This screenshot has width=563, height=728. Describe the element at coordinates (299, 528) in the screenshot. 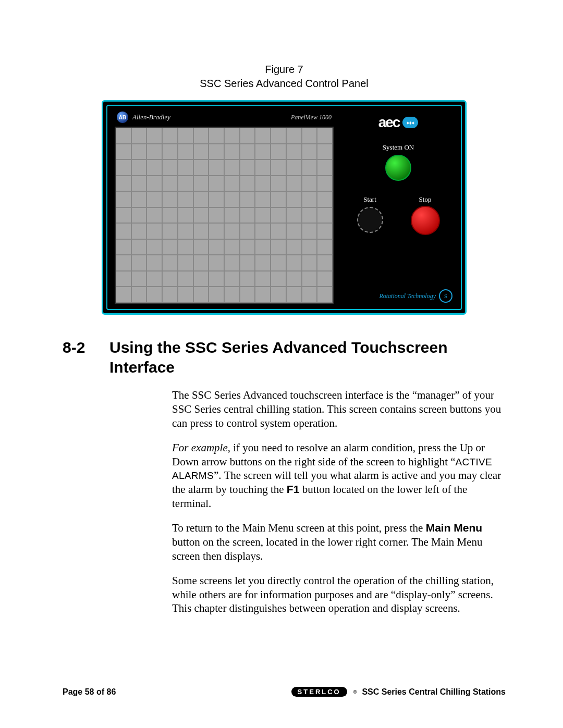

I see `p3-a: To return to the Main Menu screen at thi…` at that location.